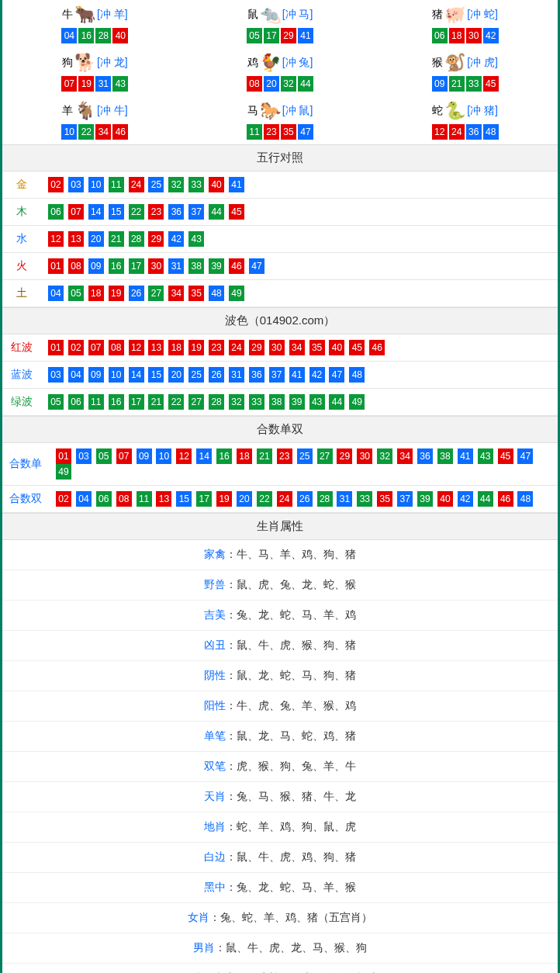 Image resolution: width=560 pixels, height=973 pixels. I want to click on attr-value: ：虎、猴、狗、兔、羊、牛, so click(291, 766).